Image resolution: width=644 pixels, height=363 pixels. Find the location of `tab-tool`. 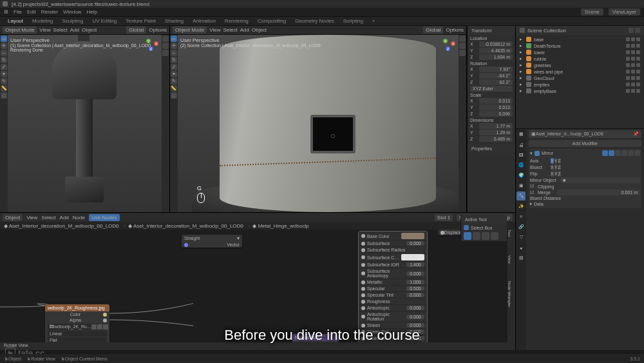

tab-tool is located at coordinates (166, 46).